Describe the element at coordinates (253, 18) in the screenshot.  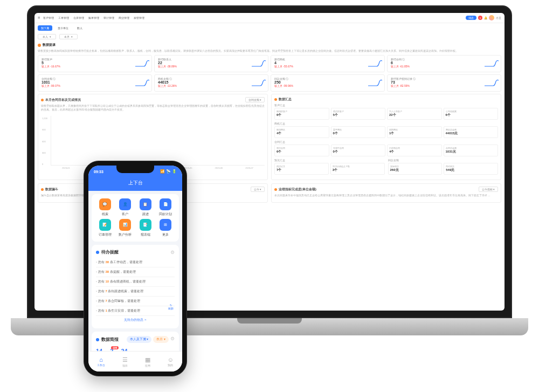
I see `main-nav: 客户管理 工单管理 仓库管理 账单管理 审计管理 商业管理 发明管理` at that location.